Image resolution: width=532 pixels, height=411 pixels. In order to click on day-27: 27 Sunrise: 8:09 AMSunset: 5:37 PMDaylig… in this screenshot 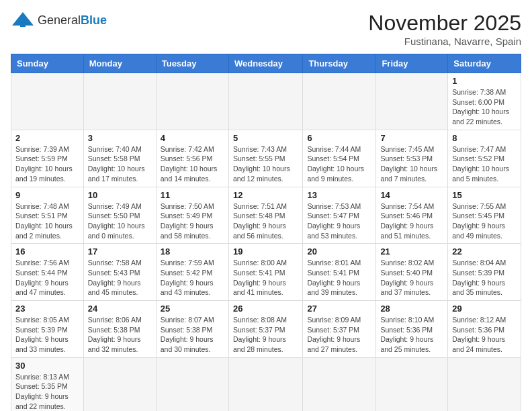, I will do `click(340, 329)`.